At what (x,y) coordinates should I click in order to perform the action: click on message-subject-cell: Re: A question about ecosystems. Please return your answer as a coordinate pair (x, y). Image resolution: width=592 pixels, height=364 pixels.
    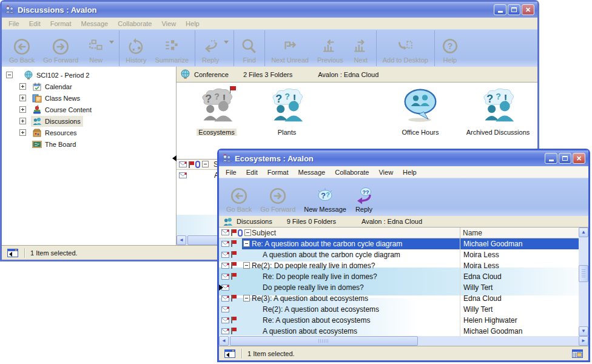
    Looking at the image, I should click on (351, 320).